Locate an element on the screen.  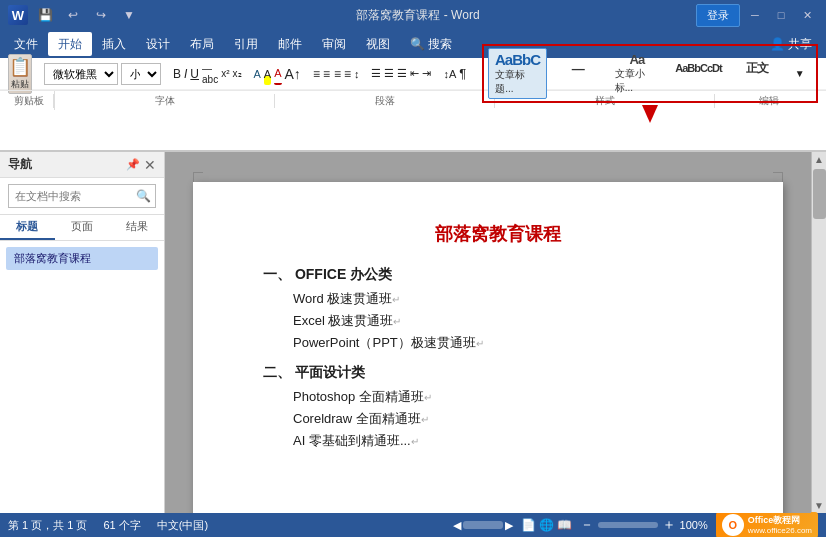
sort-button: ↕A is located at coordinates (450, 74).